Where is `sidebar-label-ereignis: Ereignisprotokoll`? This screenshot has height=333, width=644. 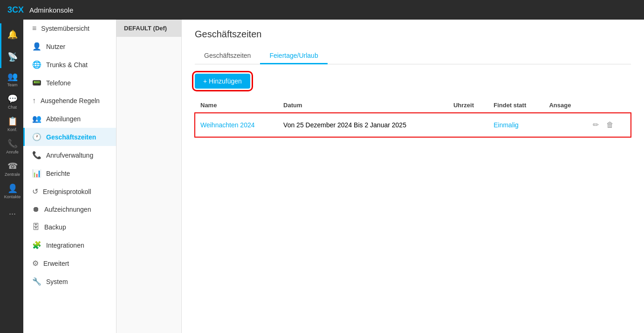
sidebar-label-ereignis: Ereignisprotokoll is located at coordinates (67, 192).